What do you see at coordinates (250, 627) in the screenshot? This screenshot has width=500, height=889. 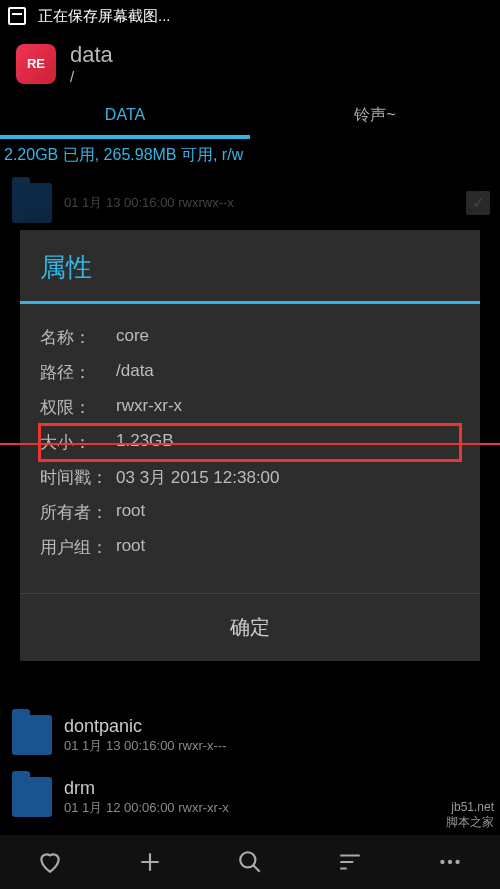 I see `ok-button: 确定` at bounding box center [250, 627].